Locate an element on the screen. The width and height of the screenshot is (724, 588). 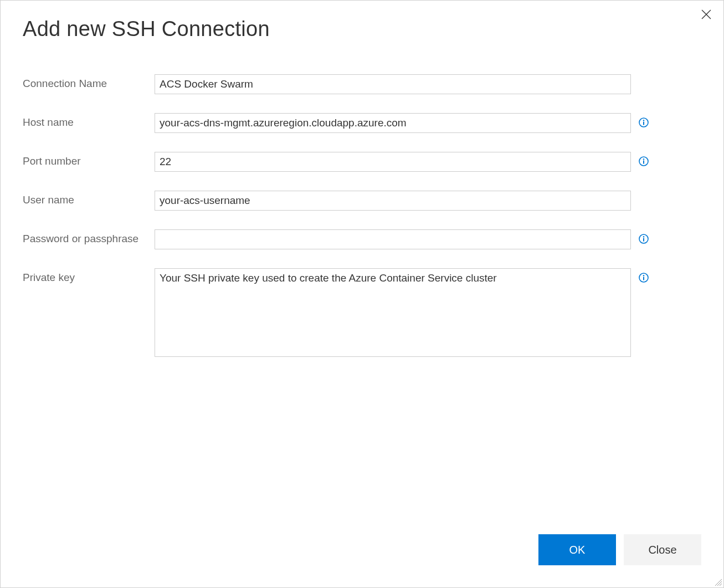
label-connection-name: Connection Name is located at coordinates (89, 82).